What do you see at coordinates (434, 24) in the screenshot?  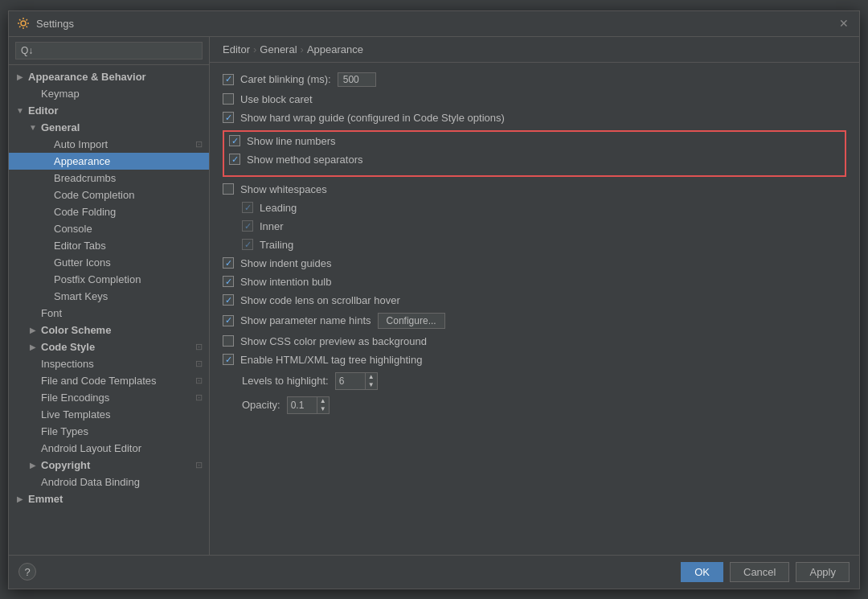 I see `title-bar: Settings ✕` at bounding box center [434, 24].